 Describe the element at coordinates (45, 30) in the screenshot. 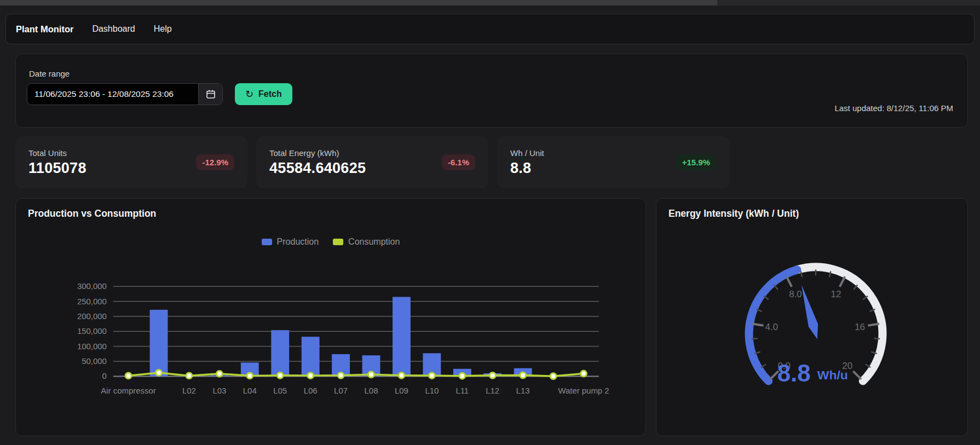

I see `app-title: Plant Monitor` at that location.